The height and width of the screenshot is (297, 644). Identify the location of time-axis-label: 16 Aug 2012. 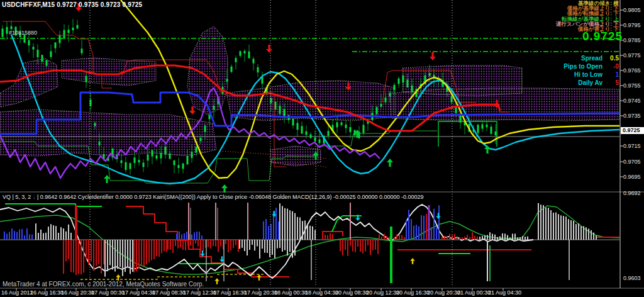
(18, 293).